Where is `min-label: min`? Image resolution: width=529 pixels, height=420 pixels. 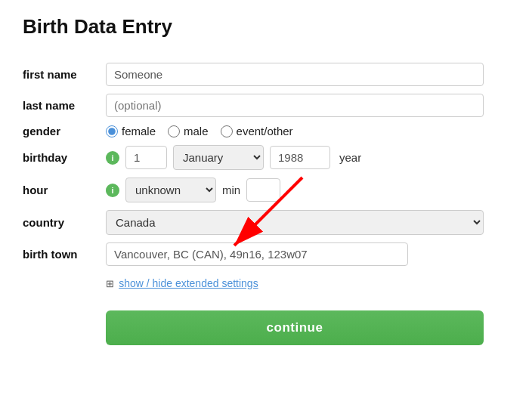 min-label: min is located at coordinates (231, 190).